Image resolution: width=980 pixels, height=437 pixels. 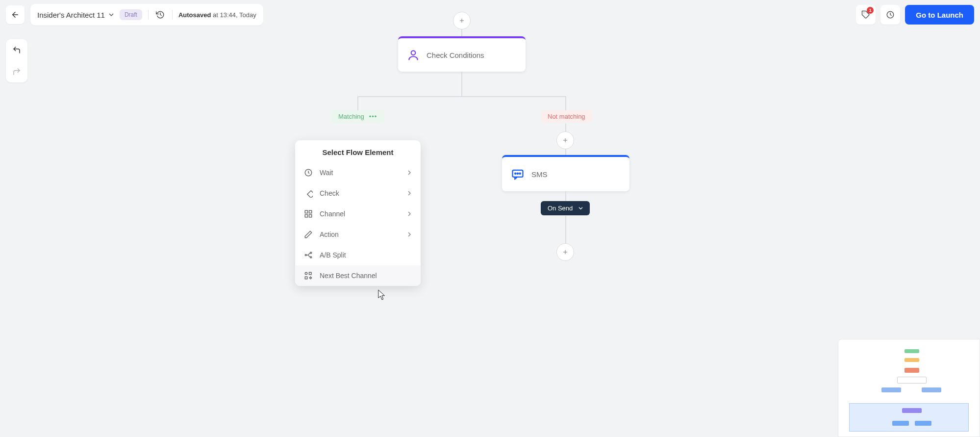 What do you see at coordinates (327, 173) in the screenshot?
I see `popover-item-label: Wait` at bounding box center [327, 173].